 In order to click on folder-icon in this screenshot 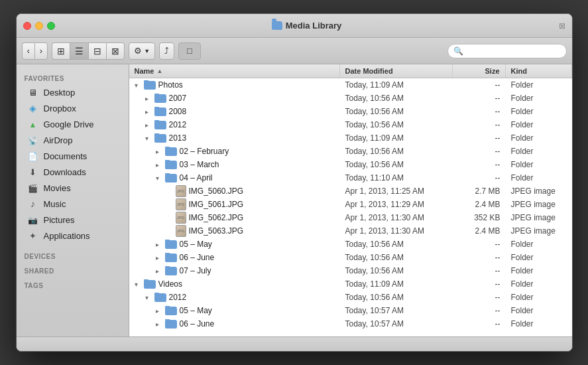, I will do `click(160, 125)`.